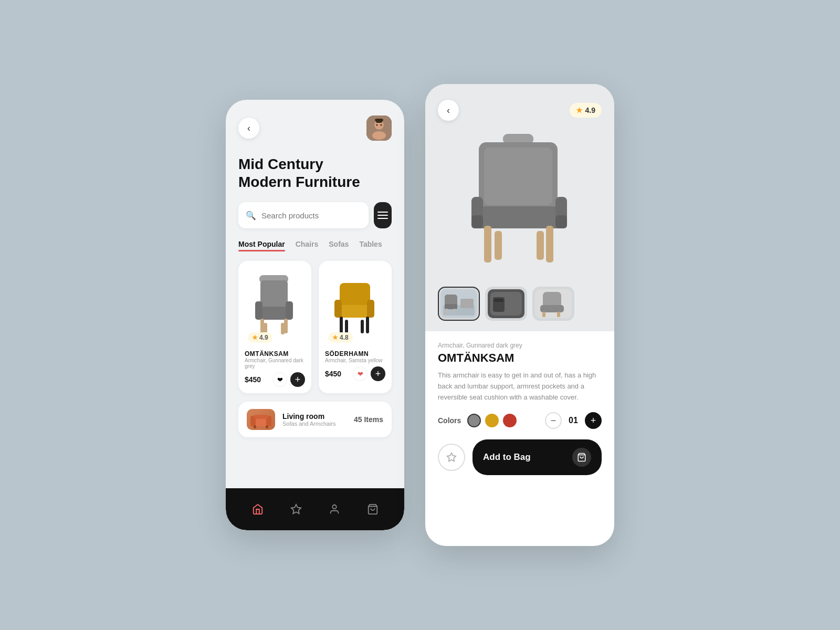 The image size is (840, 630). I want to click on search-bar: 🔍, so click(315, 215).